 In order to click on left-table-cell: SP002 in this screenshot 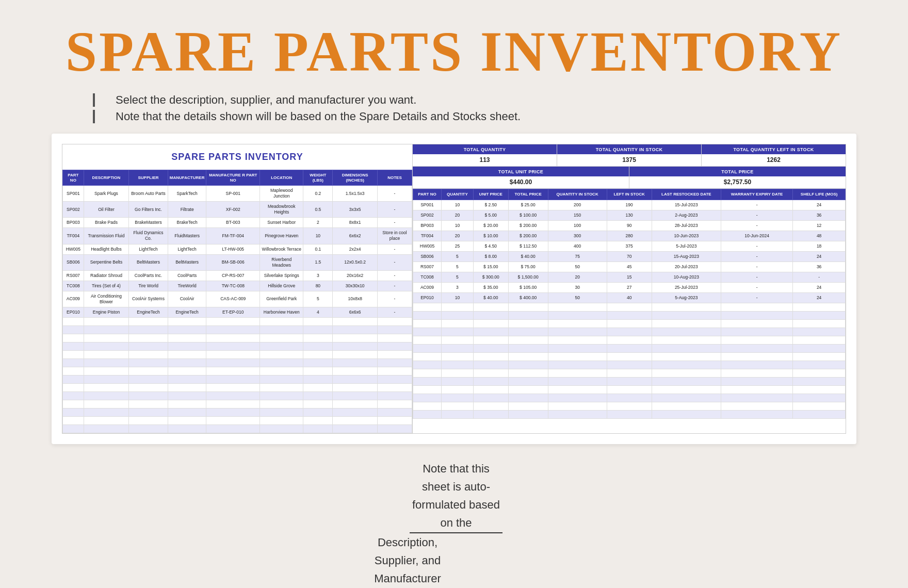, I will do `click(73, 209)`.